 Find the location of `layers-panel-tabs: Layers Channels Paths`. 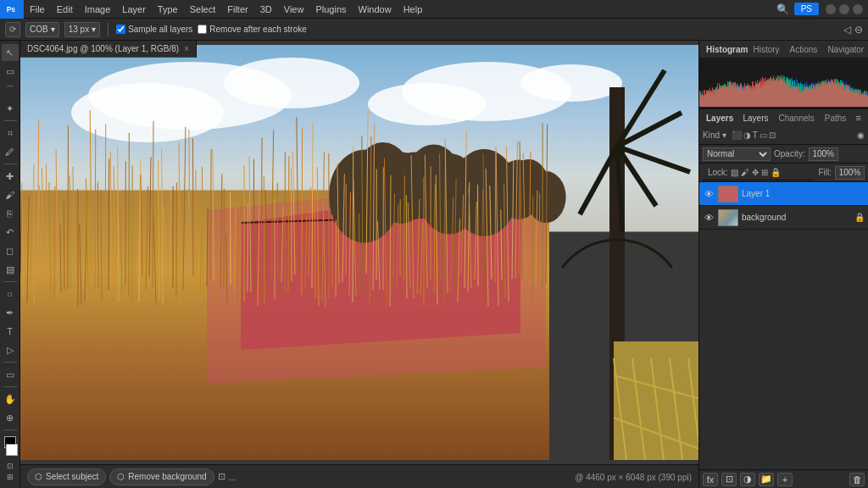

layers-panel-tabs: Layers Channels Paths is located at coordinates (794, 119).